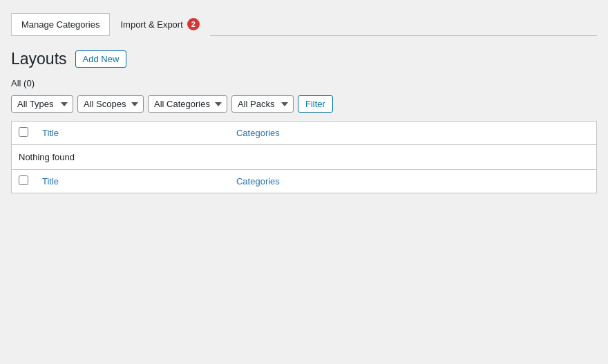 This screenshot has height=364, width=608. What do you see at coordinates (304, 182) in the screenshot?
I see `table-foot: Title Categories` at bounding box center [304, 182].